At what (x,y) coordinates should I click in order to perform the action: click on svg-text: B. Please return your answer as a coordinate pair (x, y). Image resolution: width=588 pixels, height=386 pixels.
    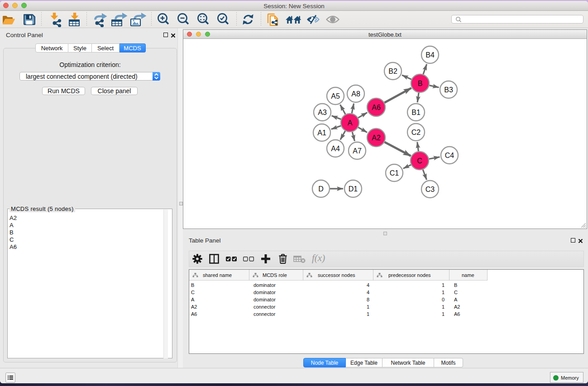
    Looking at the image, I should click on (420, 83).